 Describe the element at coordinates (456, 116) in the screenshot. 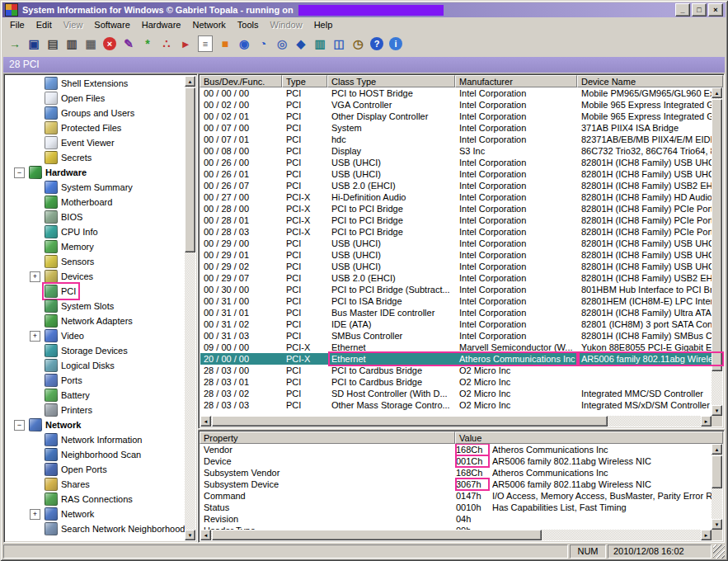

I see `pci-table-row: 00 / 02 / 01 PCI Other Display Controlle…` at that location.